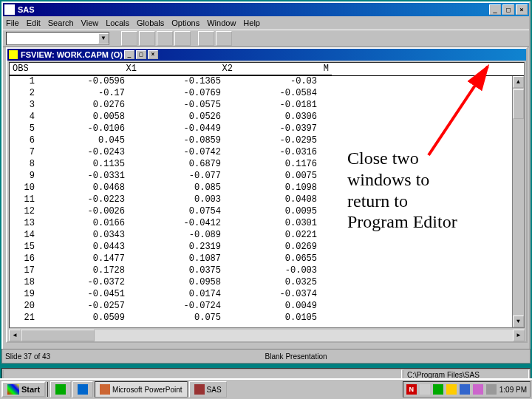 This screenshot has height=399, width=532. Describe the element at coordinates (266, 23) in the screenshot. I see `menubar: File Edit Search View Locals Globals Opt…` at that location.